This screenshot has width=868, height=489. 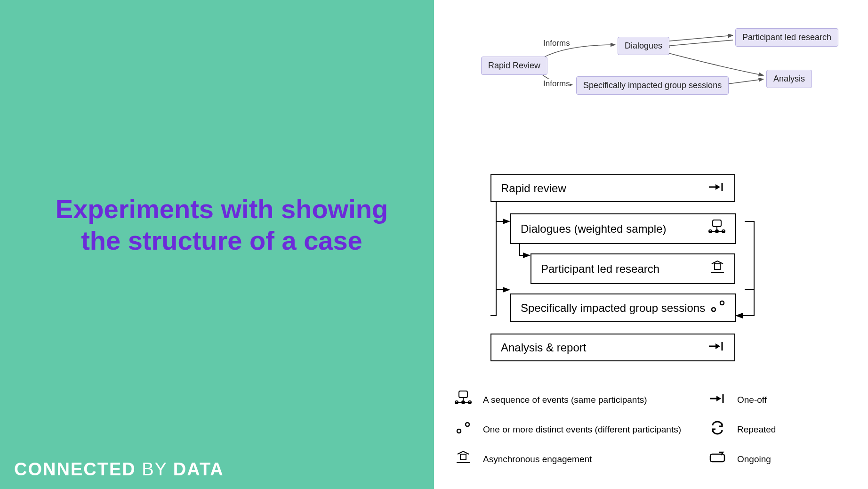 What do you see at coordinates (594, 229) in the screenshot?
I see `structure-dialogues-label: Dialogues (weighted sample)` at bounding box center [594, 229].